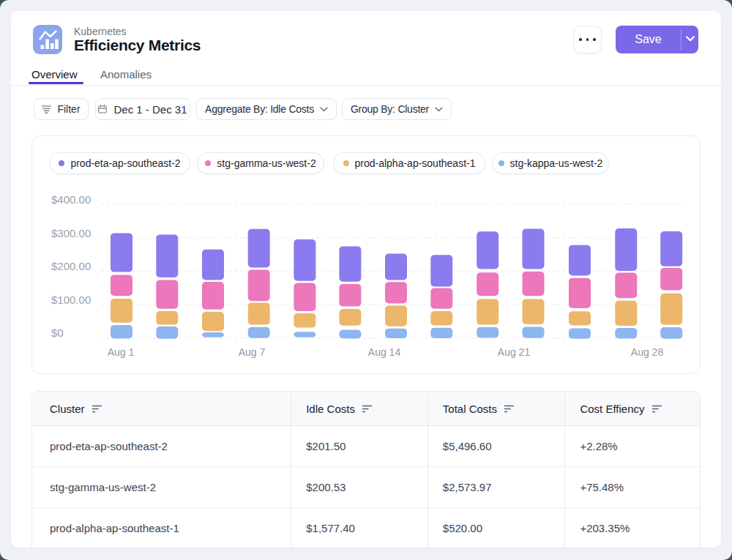 This screenshot has height=560, width=732. I want to click on svg-text: $300.00, so click(71, 233).